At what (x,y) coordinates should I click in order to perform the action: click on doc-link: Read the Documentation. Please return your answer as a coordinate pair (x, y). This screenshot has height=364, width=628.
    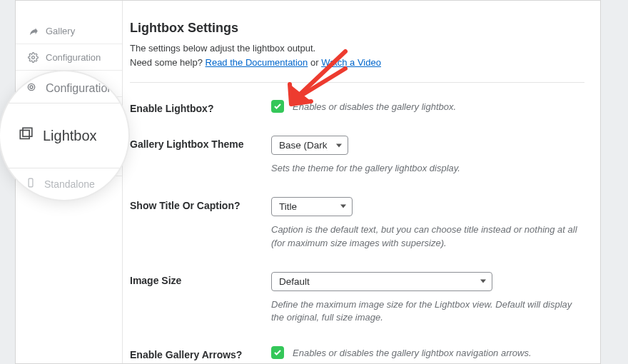
    Looking at the image, I should click on (257, 63).